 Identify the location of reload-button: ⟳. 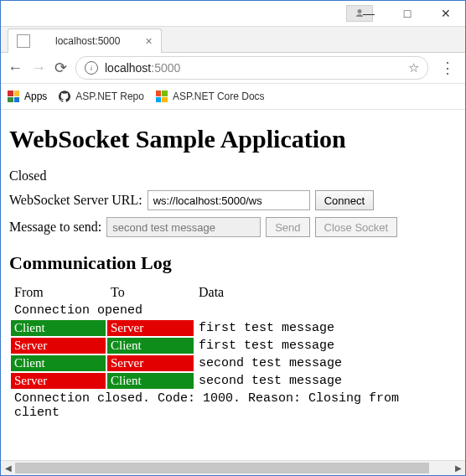
(60, 68).